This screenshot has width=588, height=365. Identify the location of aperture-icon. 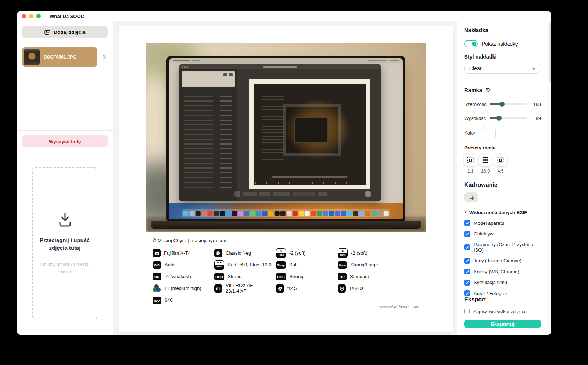
(280, 288).